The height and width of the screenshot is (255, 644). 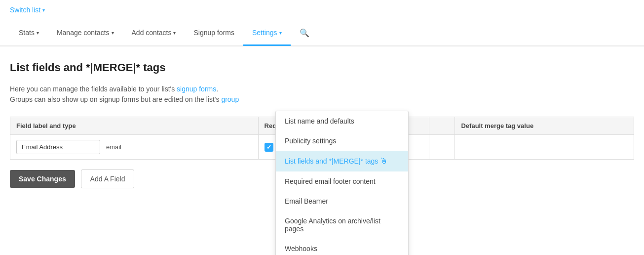 I want to click on dropdown-item-email-beamer: Email Beamer, so click(x=342, y=201).